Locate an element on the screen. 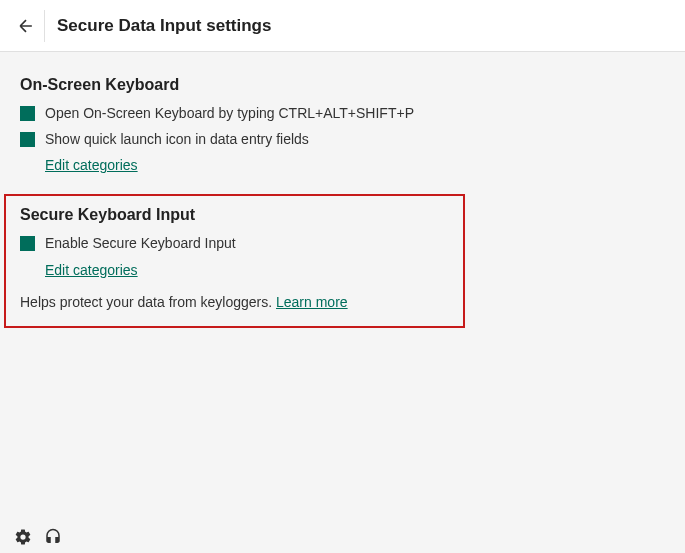 This screenshot has height=553, width=685. footer-bar is located at coordinates (342, 537).